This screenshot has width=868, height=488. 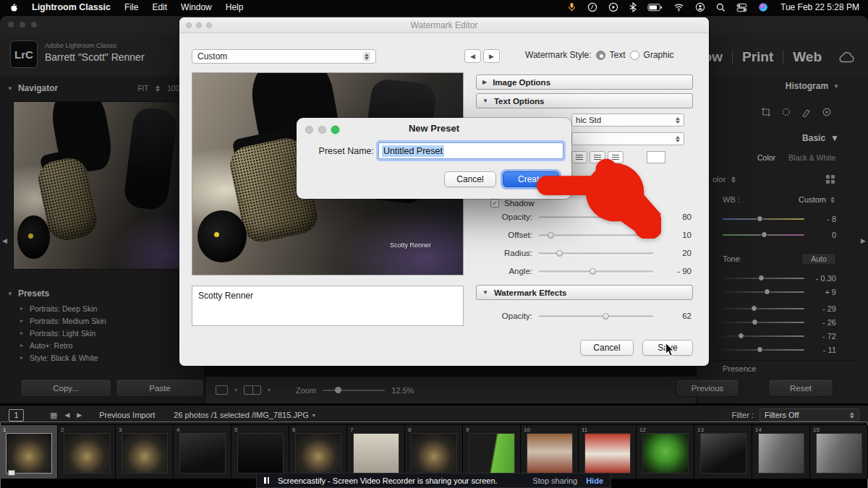 I want to click on disclosure-down-icon: ▼, so click(x=485, y=292).